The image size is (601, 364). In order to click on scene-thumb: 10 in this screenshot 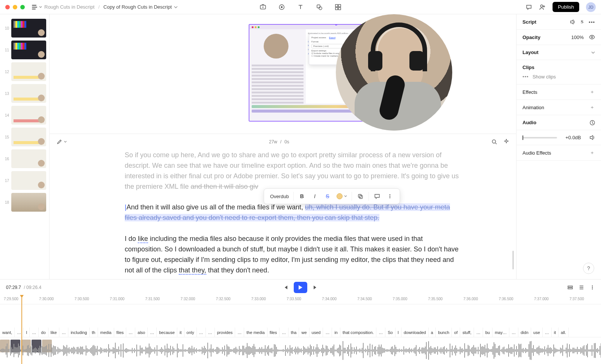, I will do `click(25, 28)`.